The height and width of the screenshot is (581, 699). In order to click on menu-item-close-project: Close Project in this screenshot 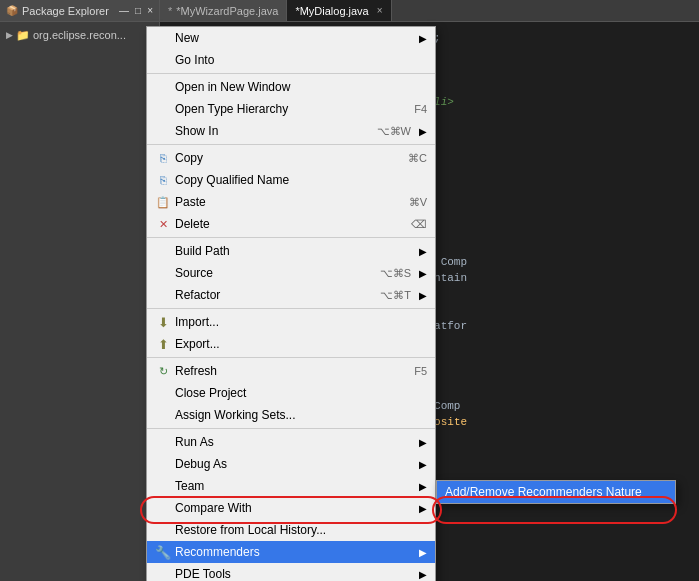, I will do `click(291, 393)`.